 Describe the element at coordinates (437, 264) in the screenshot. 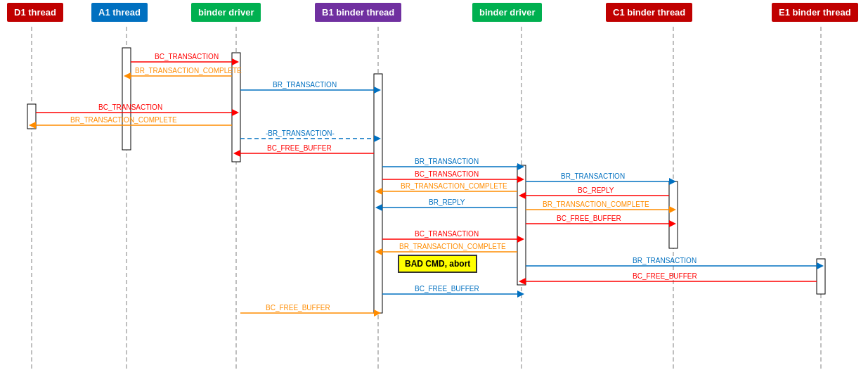

I see `bad-cmd-label: BAD CMD, abort` at that location.